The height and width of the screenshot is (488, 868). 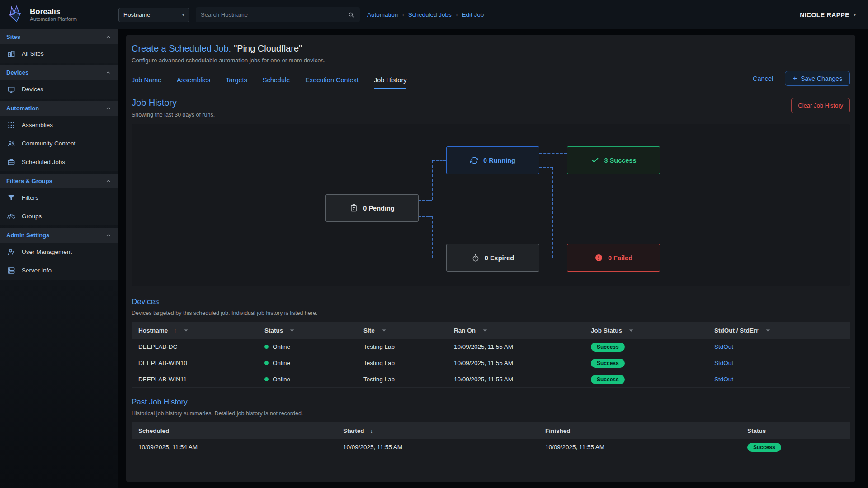 What do you see at coordinates (154, 431) in the screenshot?
I see `column-label: Scheduled` at bounding box center [154, 431].